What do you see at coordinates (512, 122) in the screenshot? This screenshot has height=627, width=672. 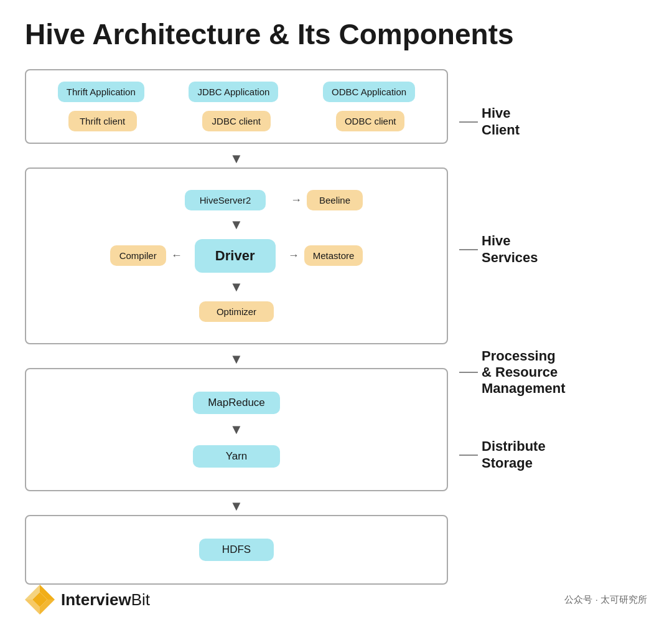 I see `client-label-spacer: HiveClient` at bounding box center [512, 122].